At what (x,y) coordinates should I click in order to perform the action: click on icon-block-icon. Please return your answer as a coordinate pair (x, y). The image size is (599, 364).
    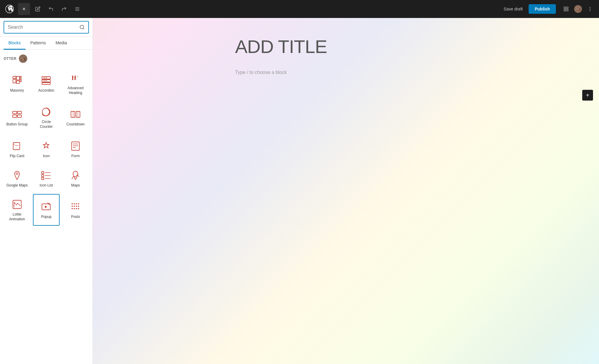
    Looking at the image, I should click on (46, 146).